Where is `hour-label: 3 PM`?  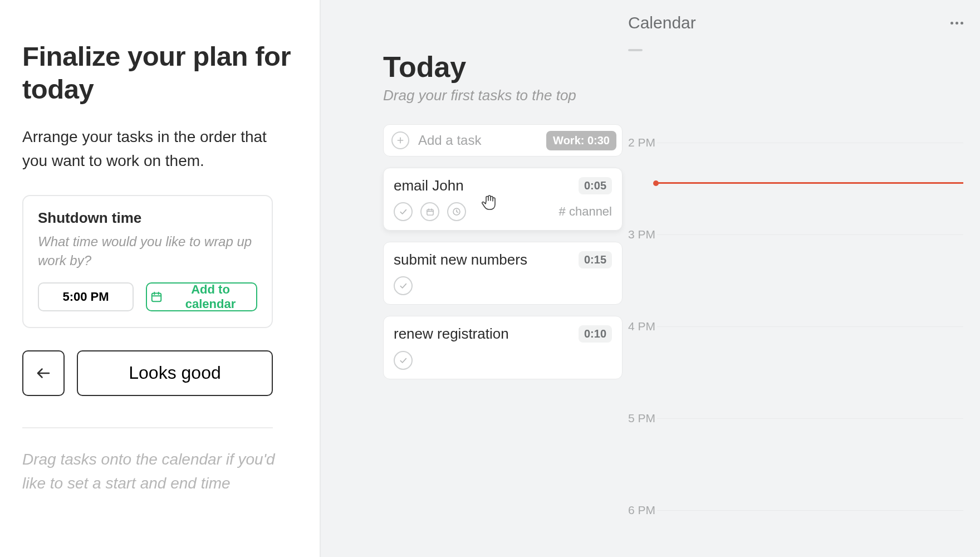
hour-label: 3 PM is located at coordinates (641, 234).